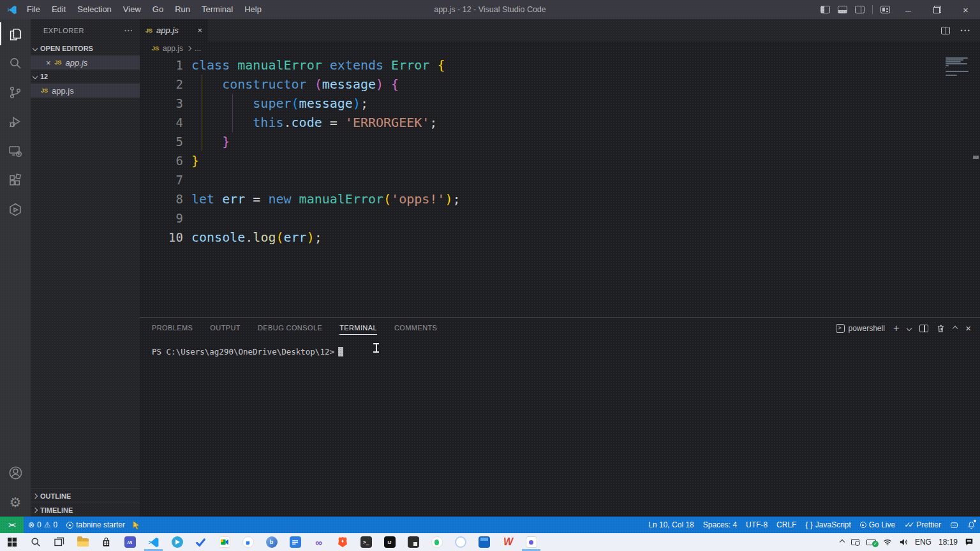 This screenshot has width=980, height=551. I want to click on toggle-sidebar-icon, so click(826, 10).